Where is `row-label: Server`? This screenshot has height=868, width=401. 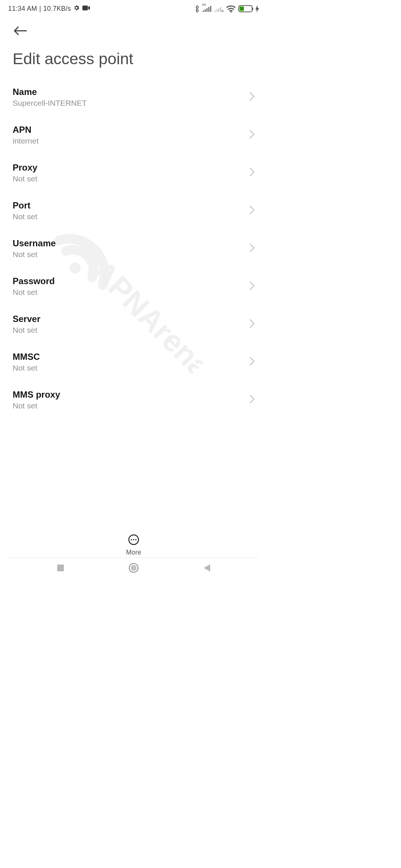
row-label: Server is located at coordinates (27, 319).